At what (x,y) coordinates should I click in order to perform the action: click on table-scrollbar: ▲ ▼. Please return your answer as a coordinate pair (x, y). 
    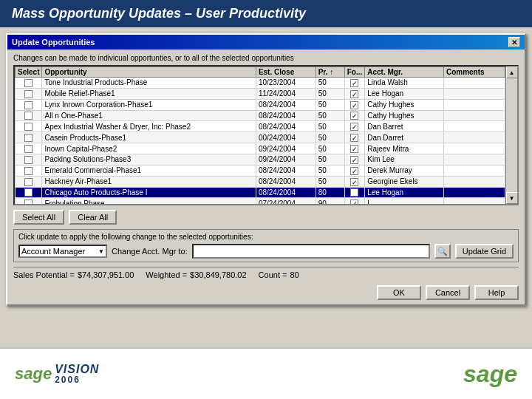
    Looking at the image, I should click on (511, 135).